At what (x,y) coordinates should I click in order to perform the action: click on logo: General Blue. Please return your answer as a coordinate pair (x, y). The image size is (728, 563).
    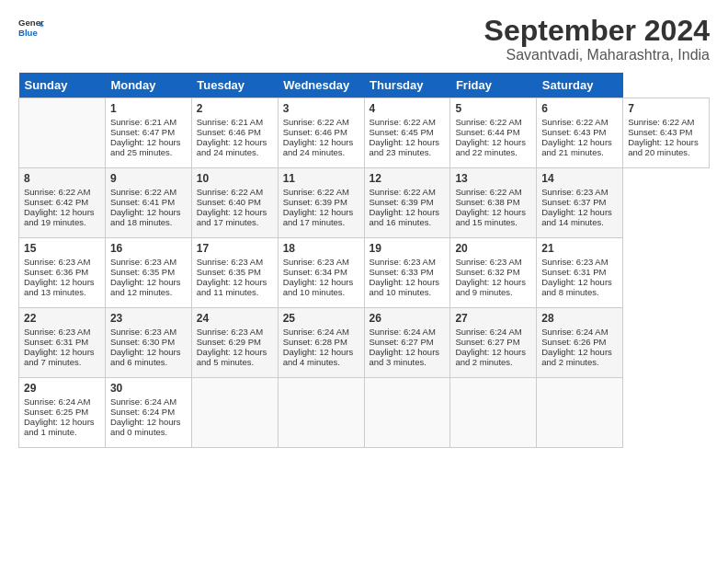
    Looking at the image, I should click on (31, 28).